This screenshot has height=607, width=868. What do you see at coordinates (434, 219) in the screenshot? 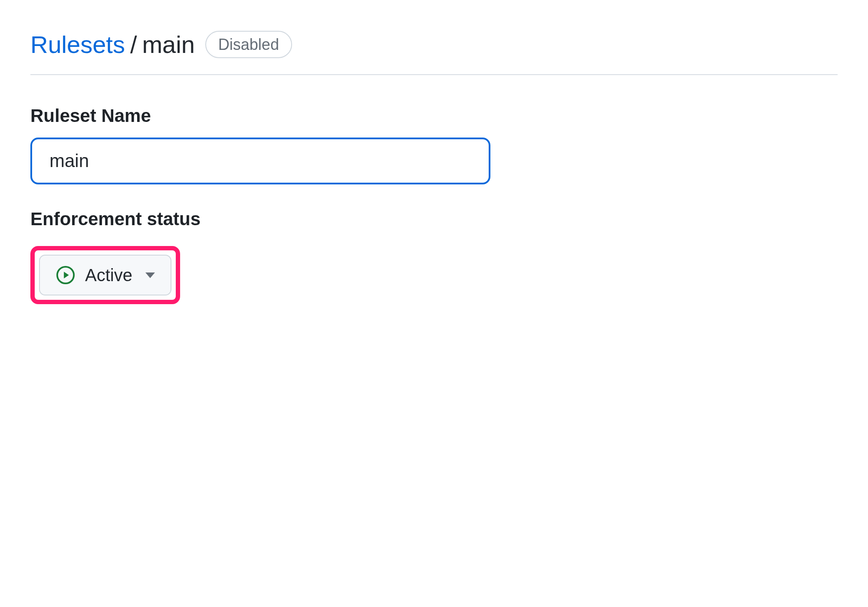
I see `enforcement-status-label: Enforcement status` at bounding box center [434, 219].